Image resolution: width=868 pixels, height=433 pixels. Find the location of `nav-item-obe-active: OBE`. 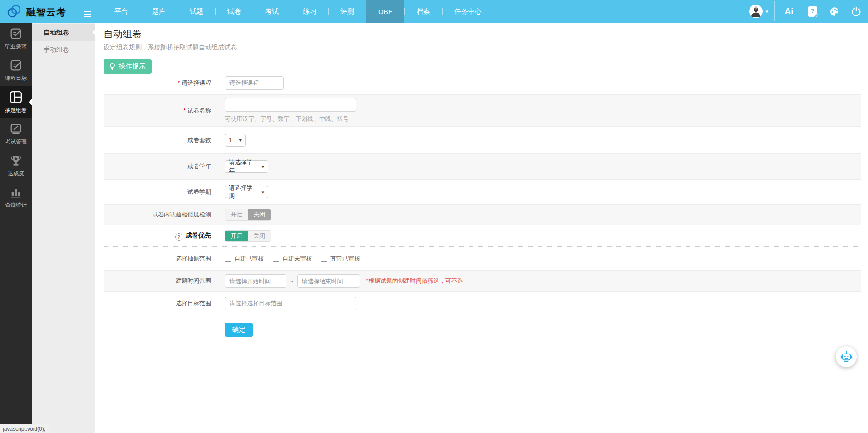

nav-item-obe-active: OBE is located at coordinates (385, 11).